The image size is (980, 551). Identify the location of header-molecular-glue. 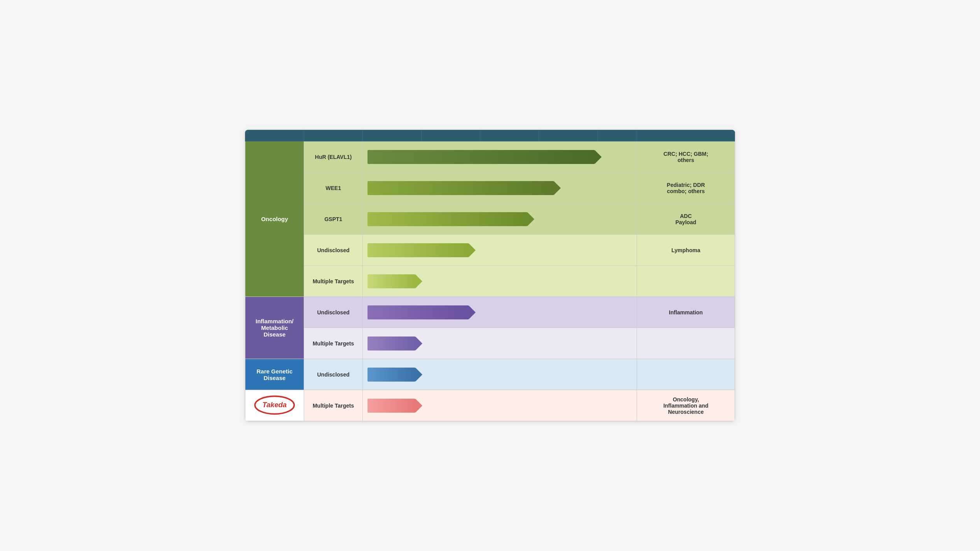
(334, 136).